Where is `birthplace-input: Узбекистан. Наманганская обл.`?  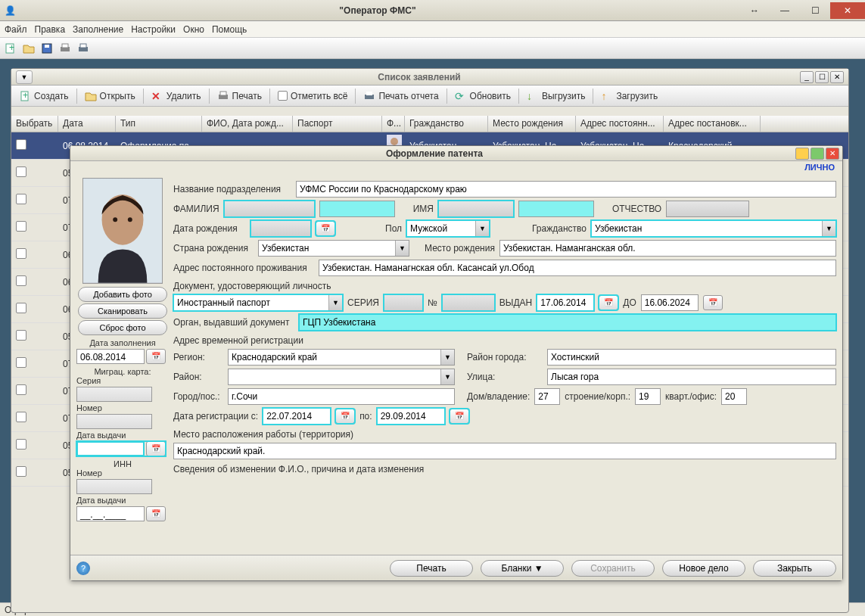
birthplace-input: Узбекистан. Наманганская обл. is located at coordinates (667, 248).